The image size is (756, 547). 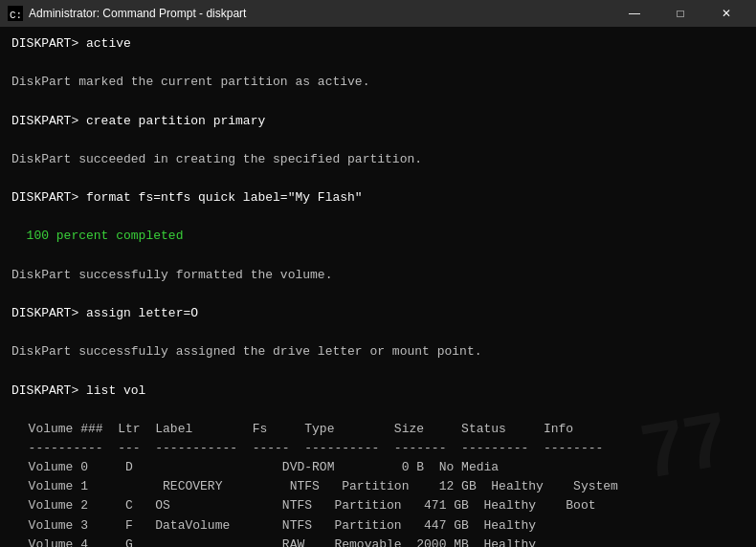 What do you see at coordinates (378, 314) in the screenshot?
I see `terminal-line: DISKPART> assign letter=O` at bounding box center [378, 314].